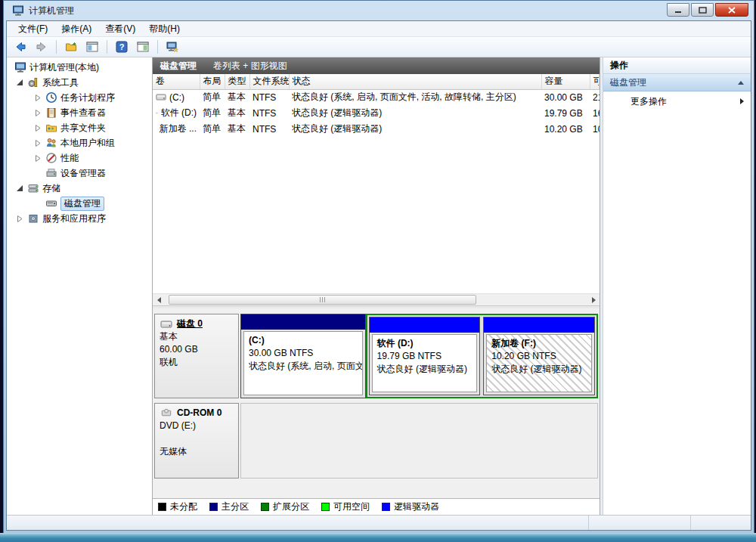 This screenshot has height=542, width=756. What do you see at coordinates (33, 82) in the screenshot?
I see `system-tools-icon` at bounding box center [33, 82].